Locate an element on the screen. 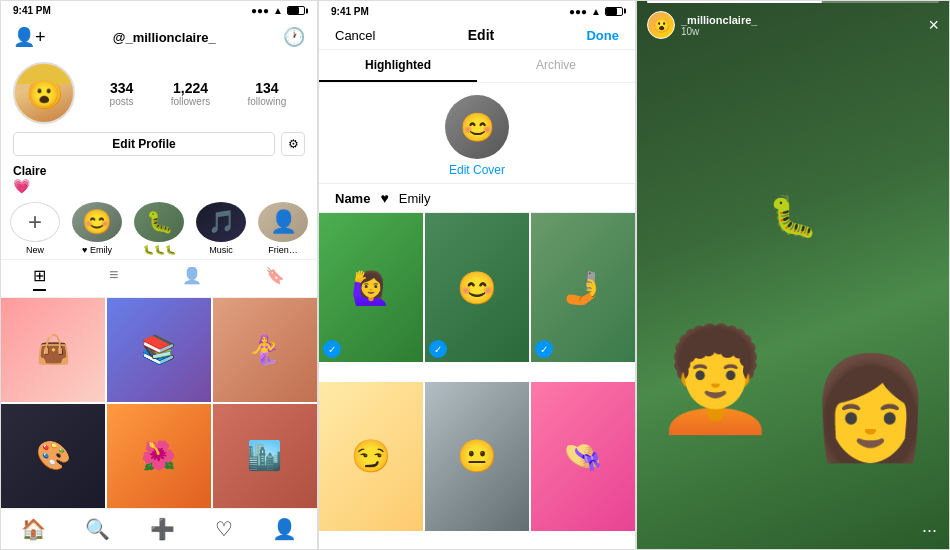  story-check-1: ✓ is located at coordinates (332, 349).